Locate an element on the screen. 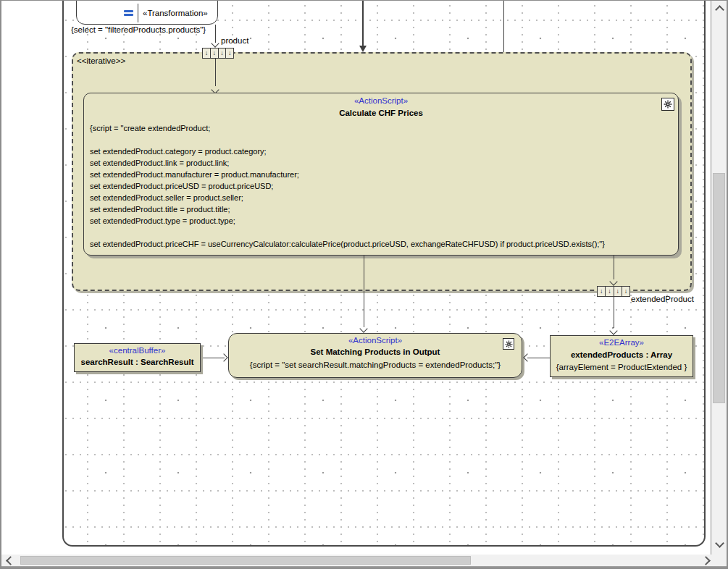 The width and height of the screenshot is (728, 569). flow-calculate-to-setmatching is located at coordinates (364, 291).